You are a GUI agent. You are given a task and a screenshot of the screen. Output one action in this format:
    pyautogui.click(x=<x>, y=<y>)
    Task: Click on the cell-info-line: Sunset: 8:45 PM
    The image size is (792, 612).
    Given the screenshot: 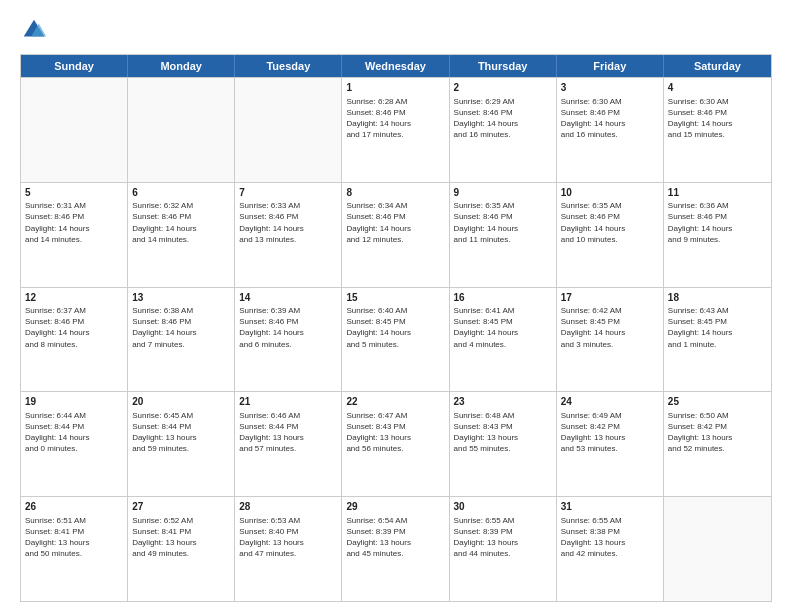 What is the action you would take?
    pyautogui.click(x=395, y=322)
    